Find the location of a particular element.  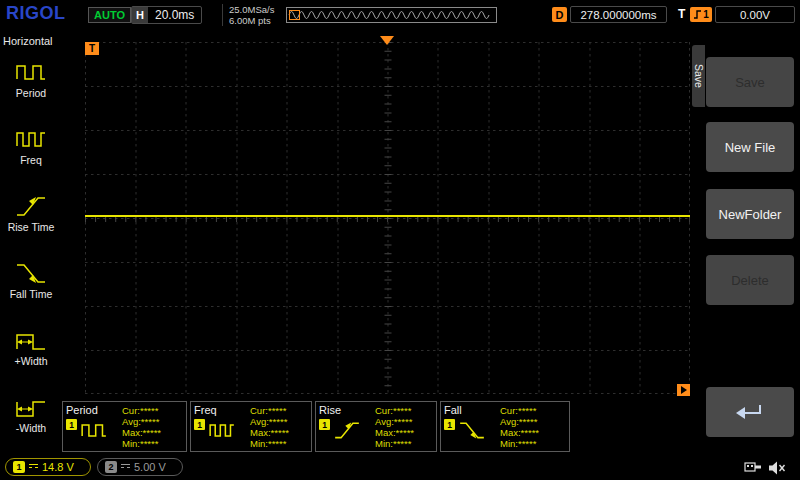

measurement-box-fall: Fall 1 Cur:***** Avg:***** Max:***** Min… is located at coordinates (505, 426).